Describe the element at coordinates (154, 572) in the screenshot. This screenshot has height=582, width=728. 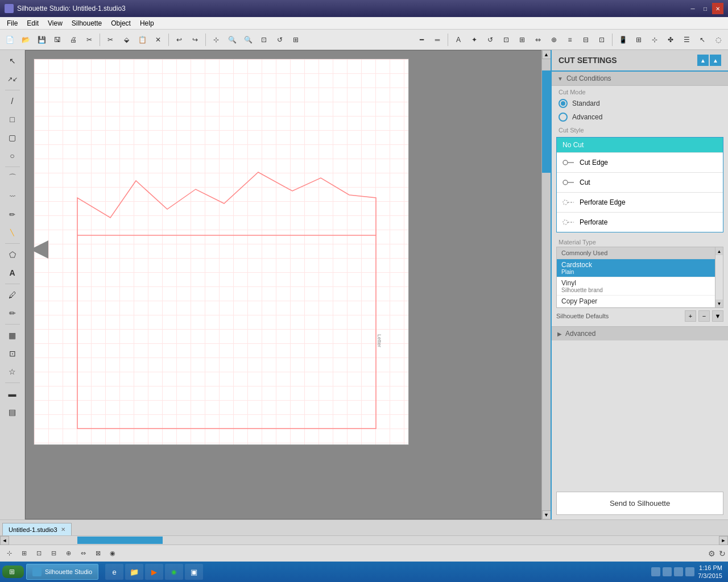
I see `taskbar-media-icon: ▶` at that location.